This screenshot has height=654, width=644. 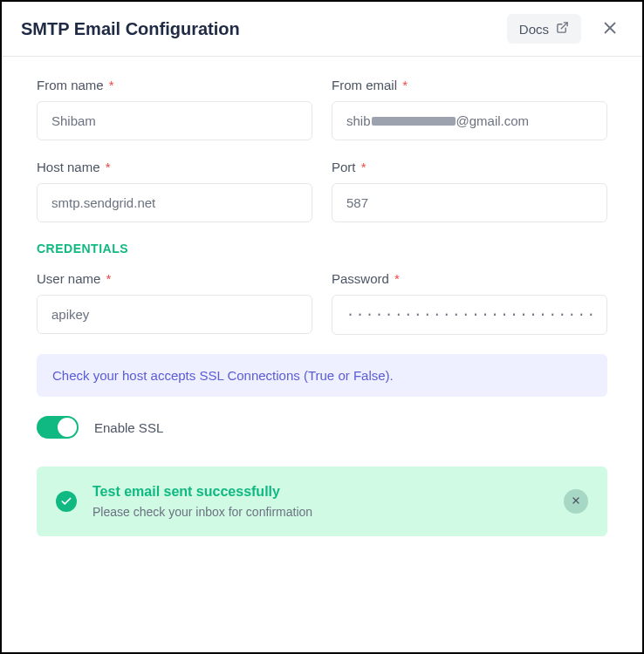 What do you see at coordinates (469, 303) in the screenshot?
I see `field-password: Password *` at bounding box center [469, 303].